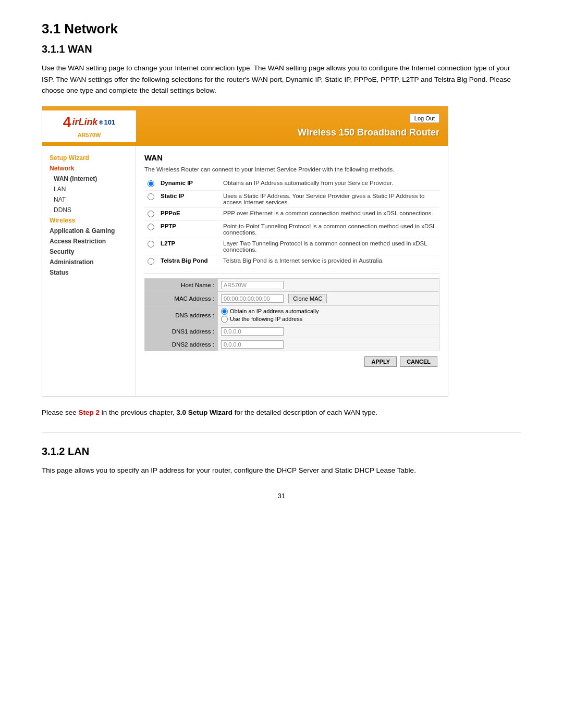 Image resolution: width=563 pixels, height=728 pixels. I want to click on section-divider, so click(282, 433).